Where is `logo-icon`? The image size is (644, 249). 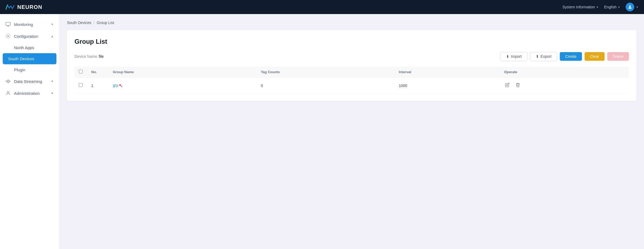
logo-icon is located at coordinates (10, 7).